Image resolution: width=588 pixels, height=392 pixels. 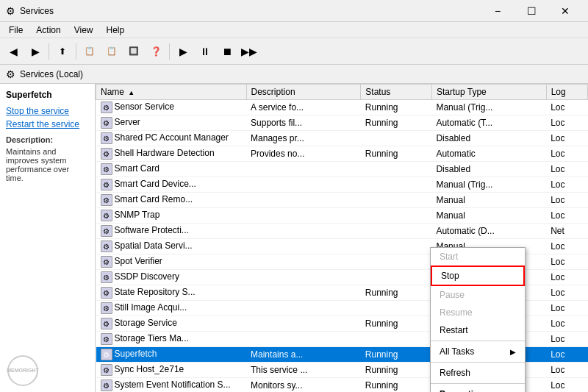 What do you see at coordinates (47, 111) in the screenshot?
I see `stop-link: Stop the service` at bounding box center [47, 111].